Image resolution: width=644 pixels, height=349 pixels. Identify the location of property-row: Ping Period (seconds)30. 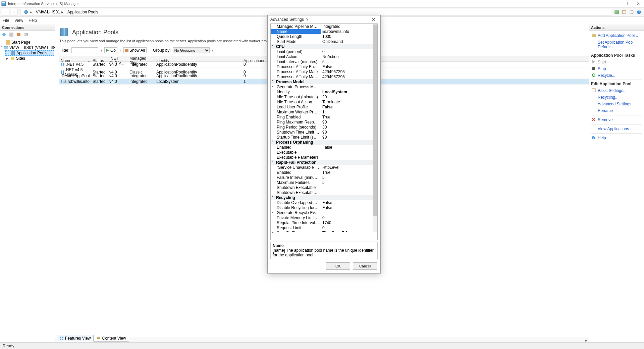
(324, 127).